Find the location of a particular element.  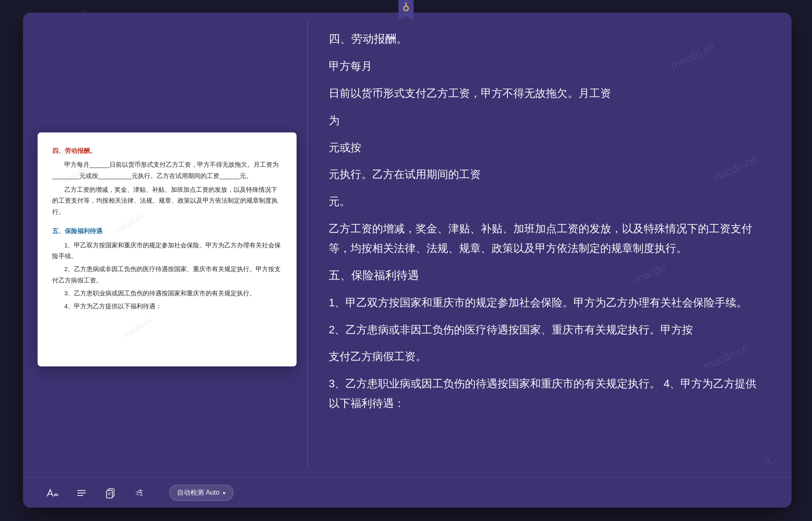

right-line-0: 四、劳动报酬。 is located at coordinates (548, 39).